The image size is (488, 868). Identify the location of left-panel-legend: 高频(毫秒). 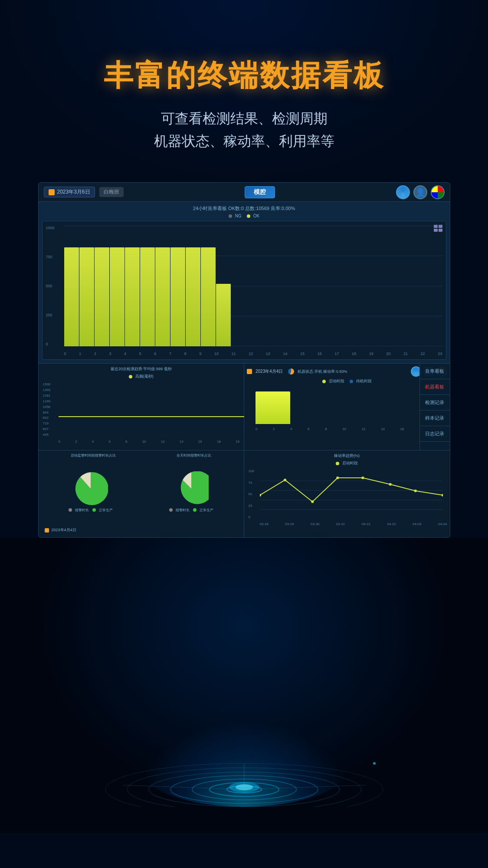
(141, 377).